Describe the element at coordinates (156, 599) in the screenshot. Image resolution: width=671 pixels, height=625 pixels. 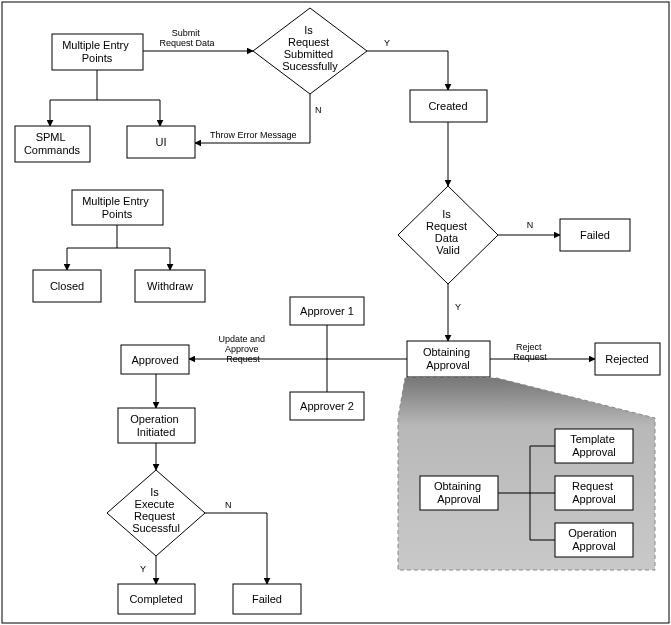
I see `node-completed: Completed` at that location.